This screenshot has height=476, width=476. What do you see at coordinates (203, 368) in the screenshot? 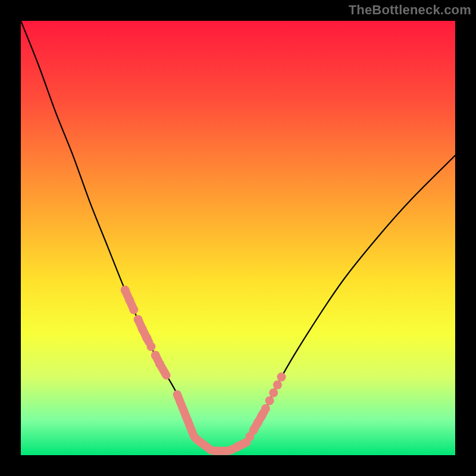
I see `marker-layer` at bounding box center [203, 368].